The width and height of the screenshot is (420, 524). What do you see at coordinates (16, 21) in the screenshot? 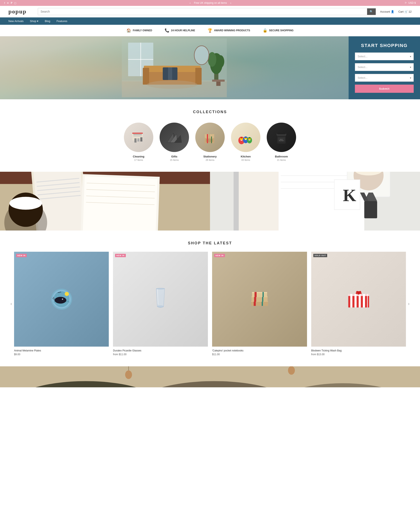
I see `nav-item-new-arrivals: New Arrivals` at bounding box center [16, 21].